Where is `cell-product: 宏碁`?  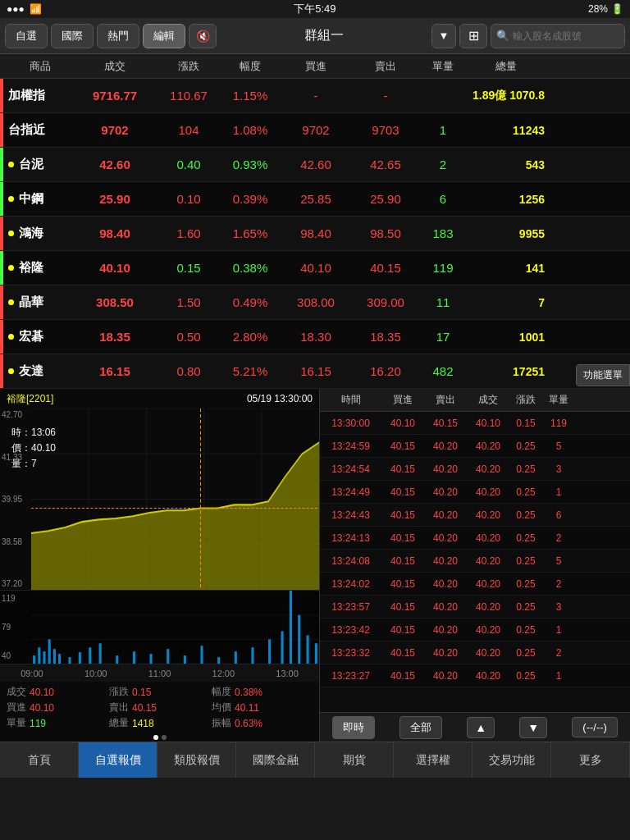 cell-product: 宏碁 is located at coordinates (37, 336).